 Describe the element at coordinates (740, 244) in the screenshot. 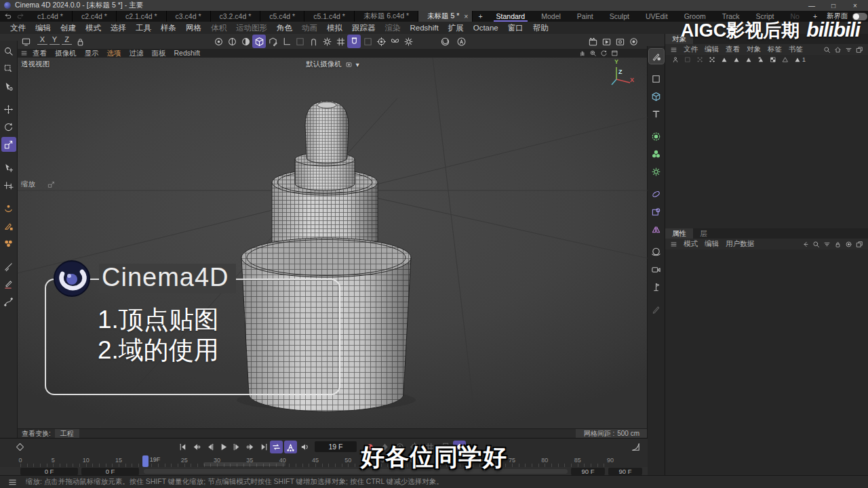

I see `panel-menu-item: 用户数据` at that location.